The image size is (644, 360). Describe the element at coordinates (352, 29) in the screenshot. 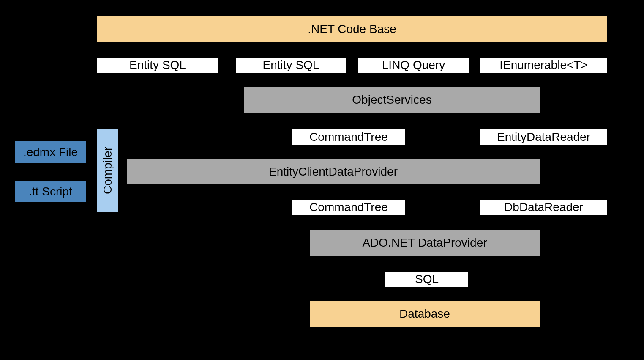

I see `net-code-base-label: .NET Code Base` at that location.